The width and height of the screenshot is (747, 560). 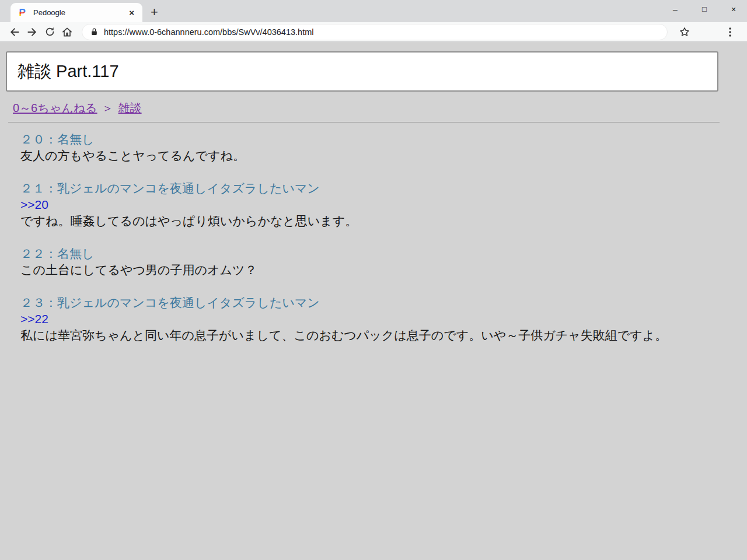 What do you see at coordinates (730, 32) in the screenshot?
I see `three-dot-menu-icon` at bounding box center [730, 32].